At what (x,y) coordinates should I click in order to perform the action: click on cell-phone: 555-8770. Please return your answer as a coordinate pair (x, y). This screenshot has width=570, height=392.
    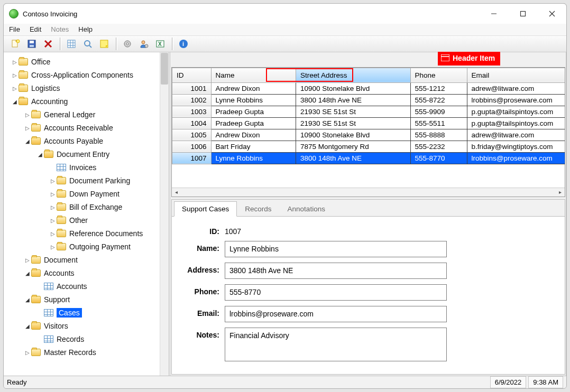
    Looking at the image, I should click on (439, 158).